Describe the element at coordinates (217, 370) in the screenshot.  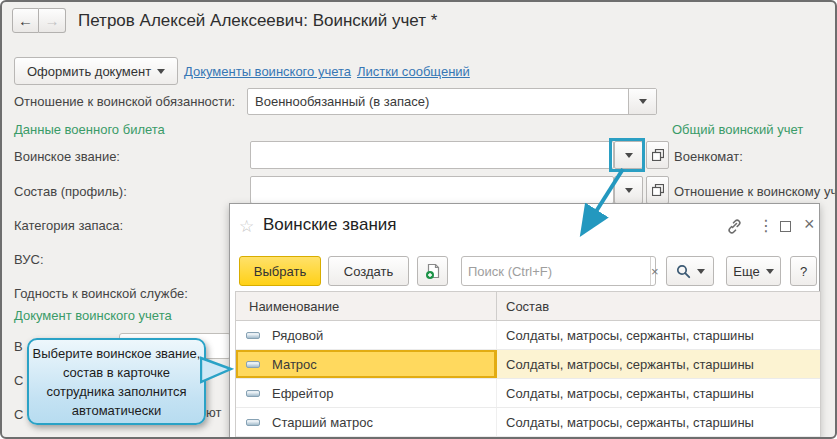
I see `callout-tail` at that location.